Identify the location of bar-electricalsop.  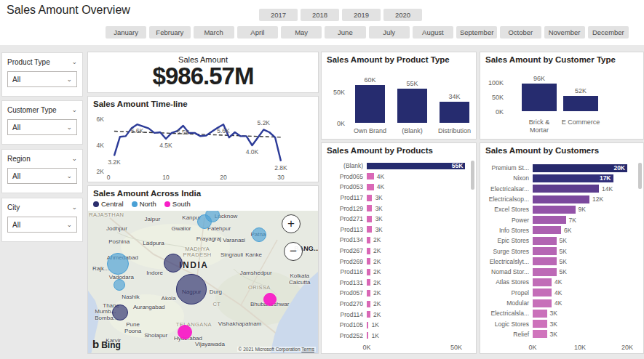
(561, 199).